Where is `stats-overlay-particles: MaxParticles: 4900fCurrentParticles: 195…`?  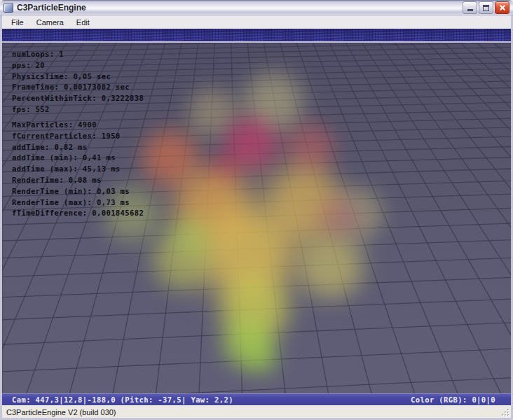 stats-overlay-particles: MaxParticles: 4900fCurrentParticles: 195… is located at coordinates (78, 169).